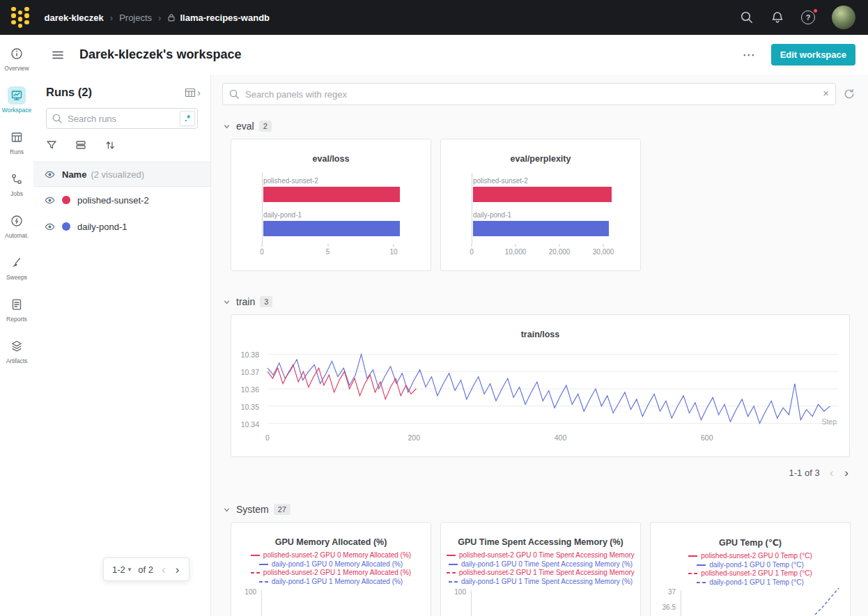 This screenshot has width=868, height=616. I want to click on search-history-icon, so click(850, 94).